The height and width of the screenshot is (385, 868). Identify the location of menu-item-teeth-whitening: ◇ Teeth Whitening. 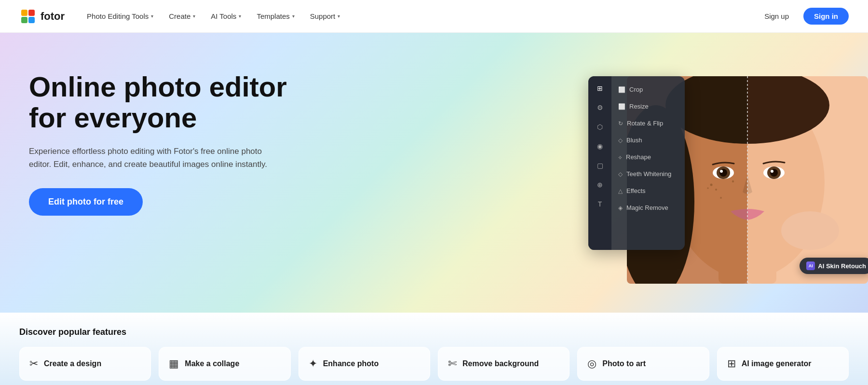
(648, 174).